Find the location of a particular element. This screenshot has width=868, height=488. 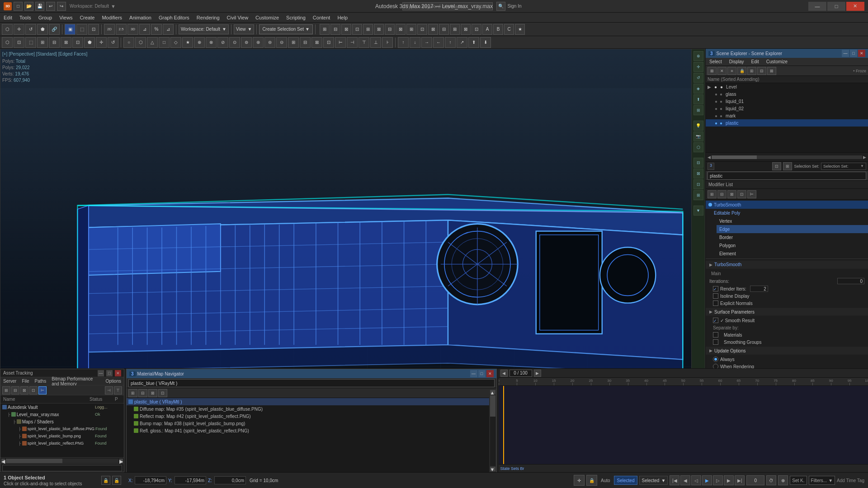

timeline-prev-btn: ◀ is located at coordinates (504, 373).